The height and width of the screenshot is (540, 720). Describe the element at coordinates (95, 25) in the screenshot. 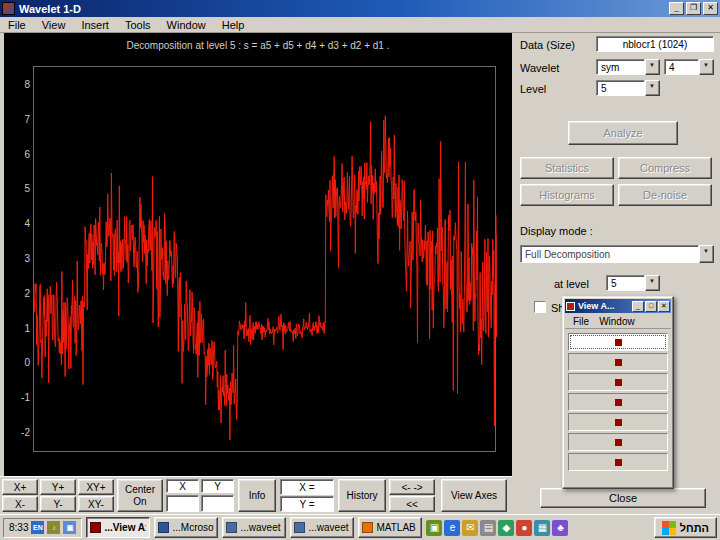

I see `menu-insert: Insert` at that location.